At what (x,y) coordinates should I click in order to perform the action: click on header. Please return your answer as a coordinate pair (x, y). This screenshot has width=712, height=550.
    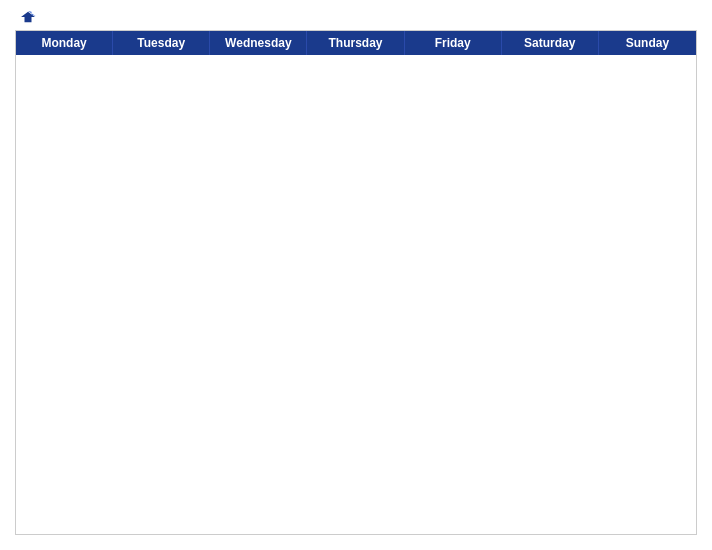
    Looking at the image, I should click on (356, 17).